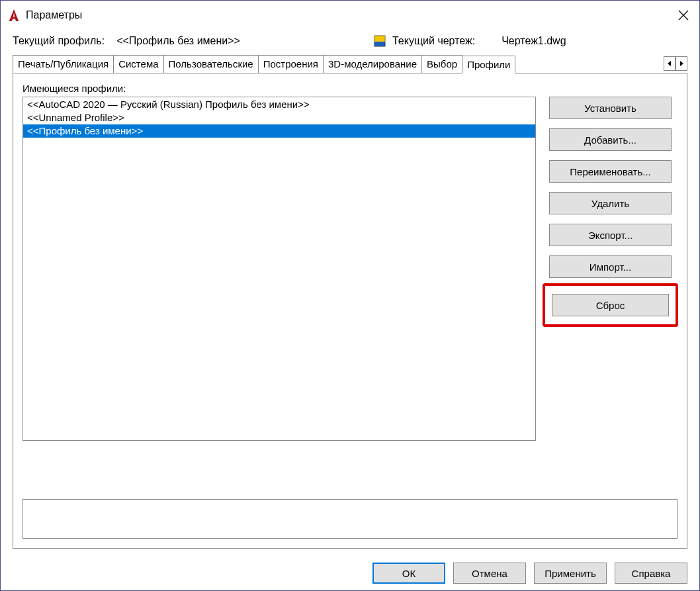 The image size is (700, 591). What do you see at coordinates (179, 41) in the screenshot?
I see `current-profile-value: <<Профиль без имени>>` at bounding box center [179, 41].